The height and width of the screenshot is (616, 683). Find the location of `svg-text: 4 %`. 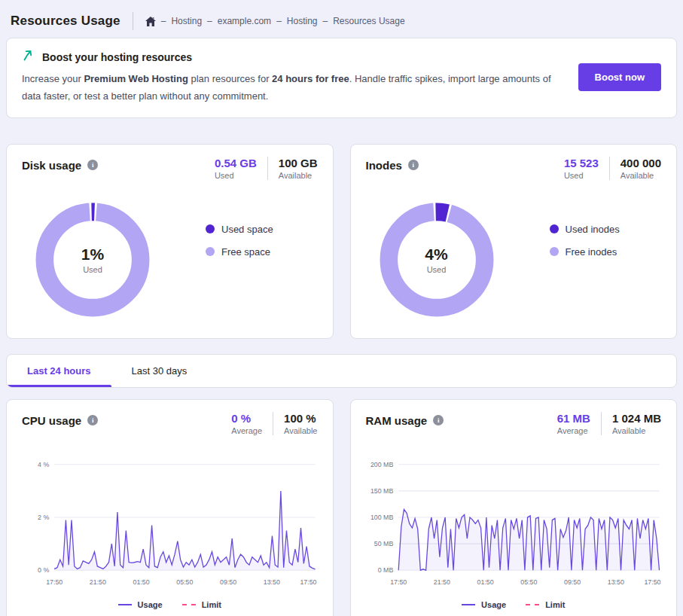

svg-text: 4 % is located at coordinates (44, 464).